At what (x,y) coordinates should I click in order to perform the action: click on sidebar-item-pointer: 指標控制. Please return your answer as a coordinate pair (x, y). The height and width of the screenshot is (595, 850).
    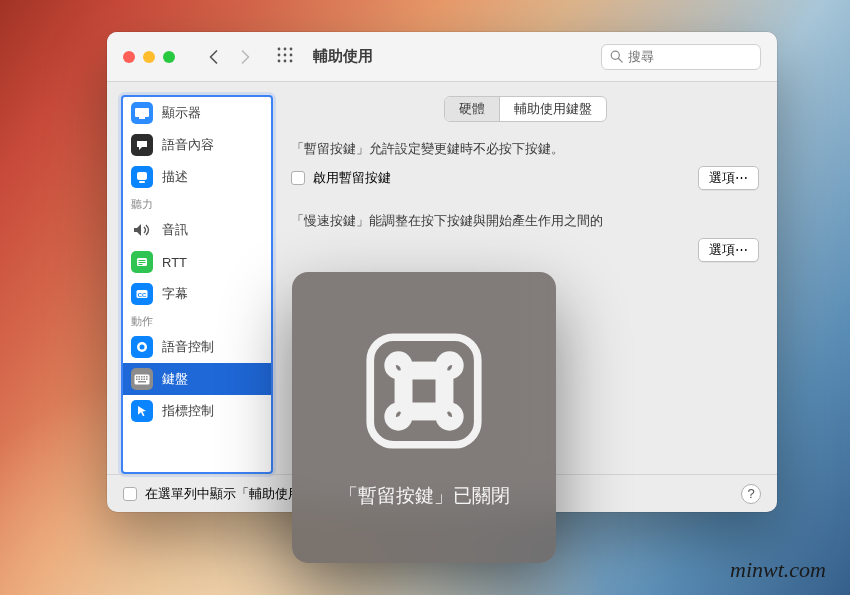
    Looking at the image, I should click on (197, 411).